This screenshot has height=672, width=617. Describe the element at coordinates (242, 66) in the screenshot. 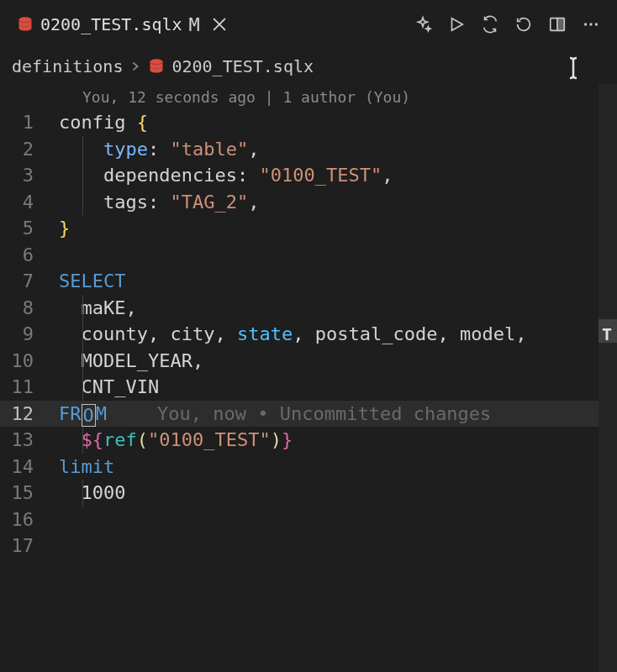

I see `breadcrumb-file: 0200_TEST.sqlx` at that location.